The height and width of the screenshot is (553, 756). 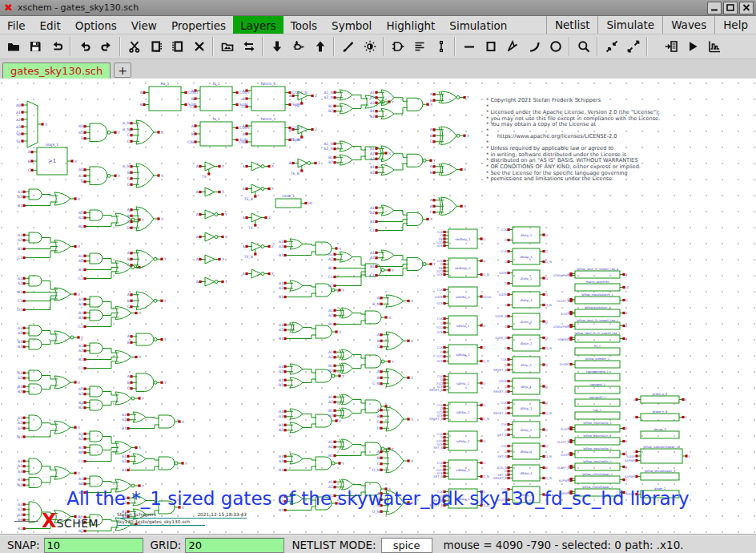 I want to click on schematic-symbol: A1A2B1B2X, so click(x=49, y=382).